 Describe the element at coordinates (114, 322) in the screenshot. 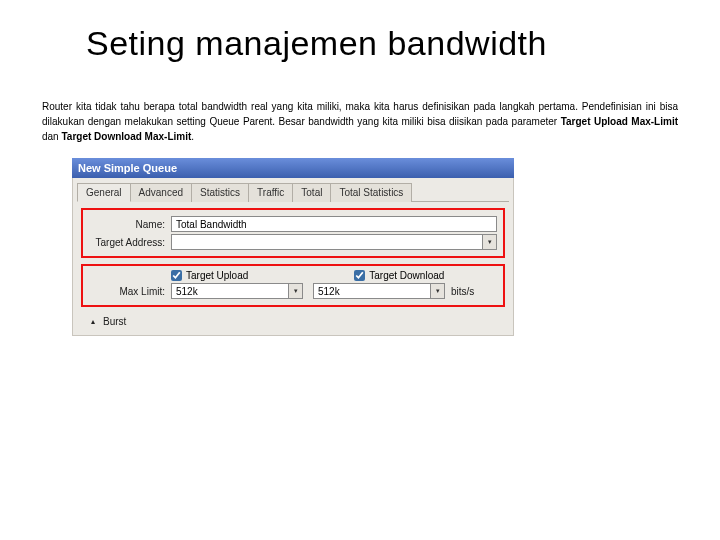

I see `burst-label: Burst` at that location.